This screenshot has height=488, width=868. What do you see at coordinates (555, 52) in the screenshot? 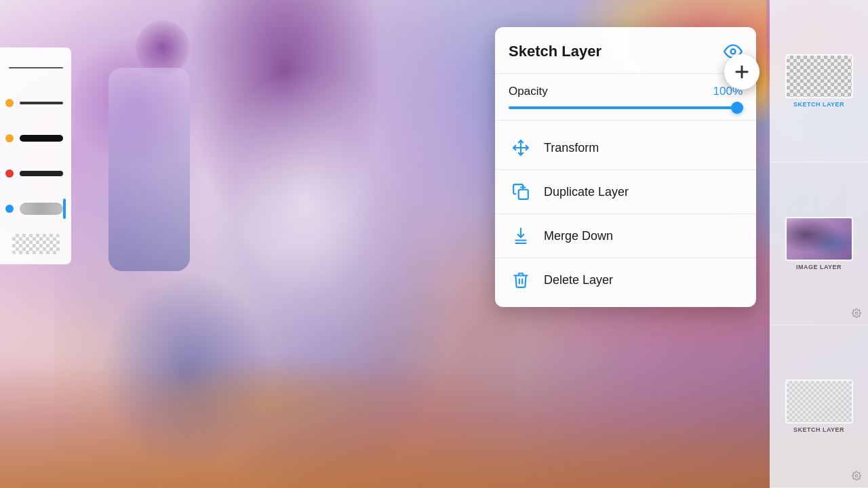
I see `panel-title: Sketch Layer` at bounding box center [555, 52].